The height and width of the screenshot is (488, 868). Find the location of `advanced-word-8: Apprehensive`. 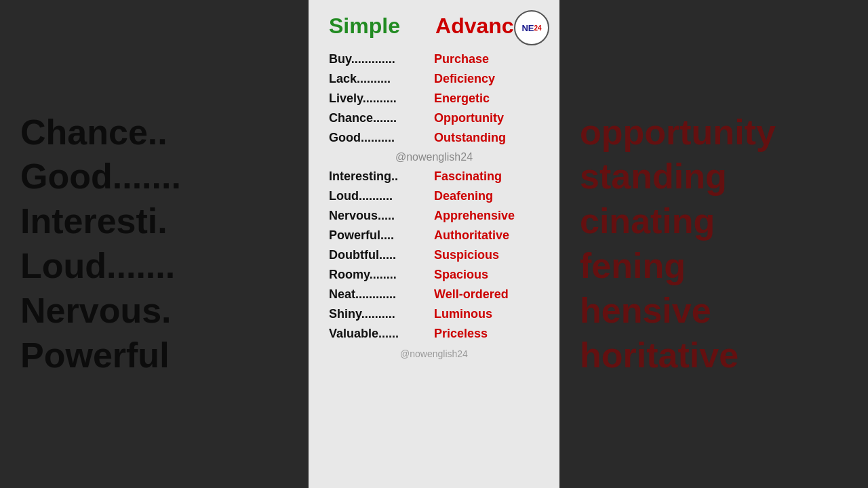

advanced-word-8: Apprehensive is located at coordinates (487, 216).